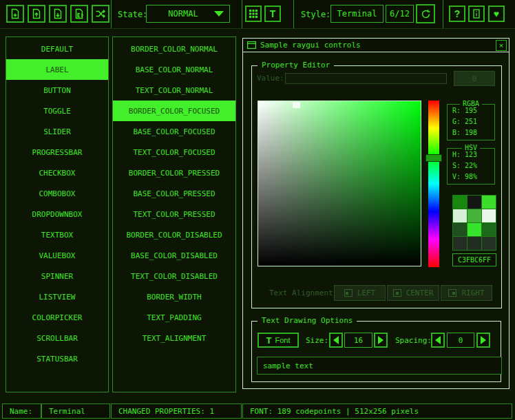  I want to click on list-item-border_width: BORDER_WIDTH, so click(174, 297).